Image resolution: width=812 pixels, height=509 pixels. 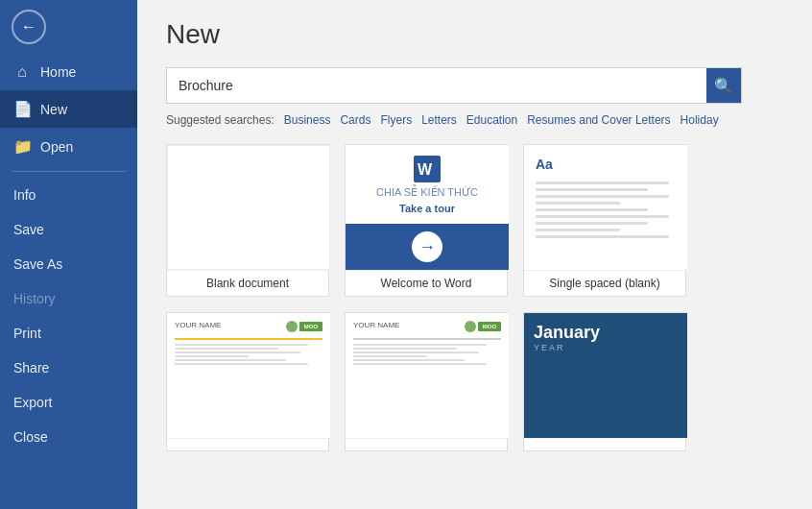 What do you see at coordinates (249, 376) in the screenshot?
I see `template-thumb-resume1: YOUR NAME MOO` at bounding box center [249, 376].